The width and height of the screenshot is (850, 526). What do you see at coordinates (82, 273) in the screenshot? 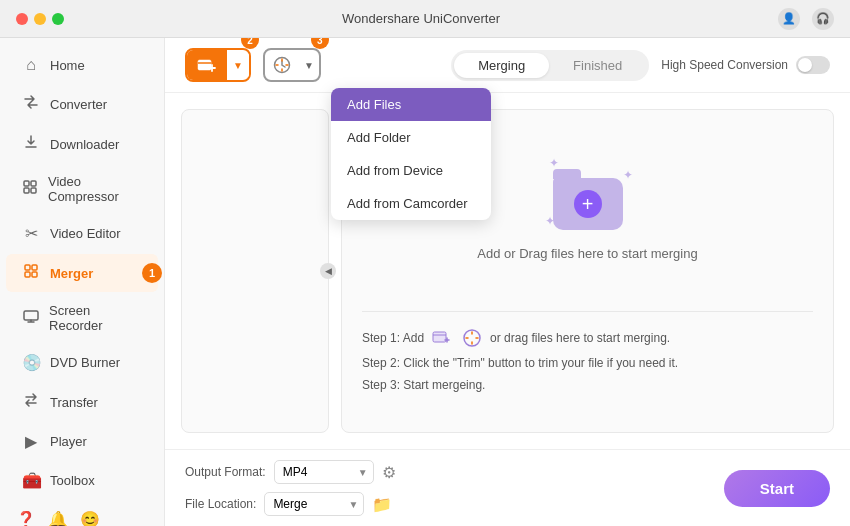
I see `sidebar-item-merger: Merger 1` at bounding box center [82, 273].